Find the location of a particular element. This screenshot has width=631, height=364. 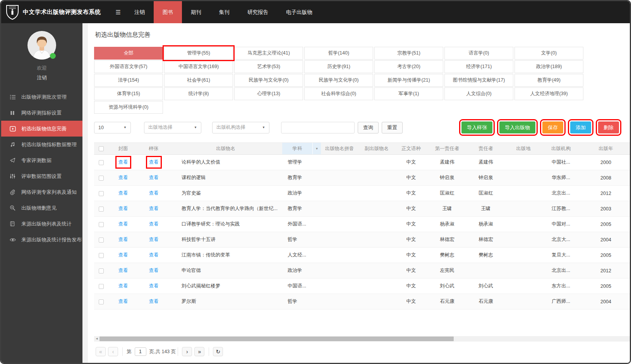

category-button-2: 马克思主义理论(41) is located at coordinates (269, 53).